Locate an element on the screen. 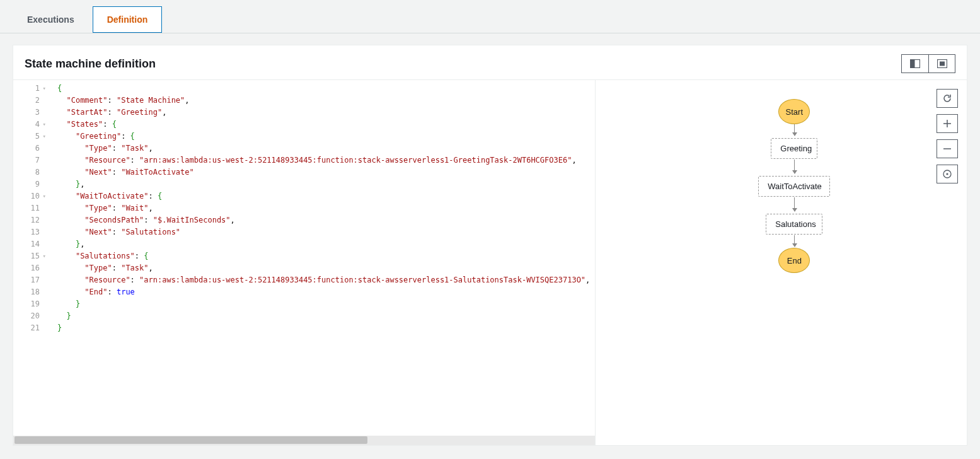 The height and width of the screenshot is (459, 980). refresh-icon is located at coordinates (947, 98).